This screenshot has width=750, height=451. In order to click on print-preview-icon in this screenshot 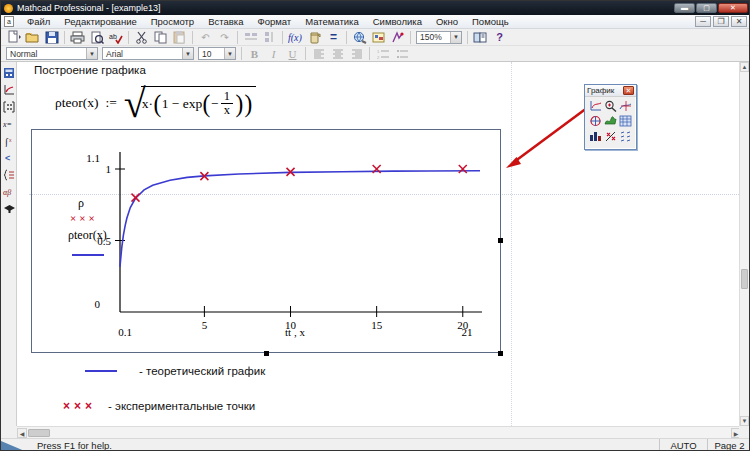, I will do `click(96, 38)`.